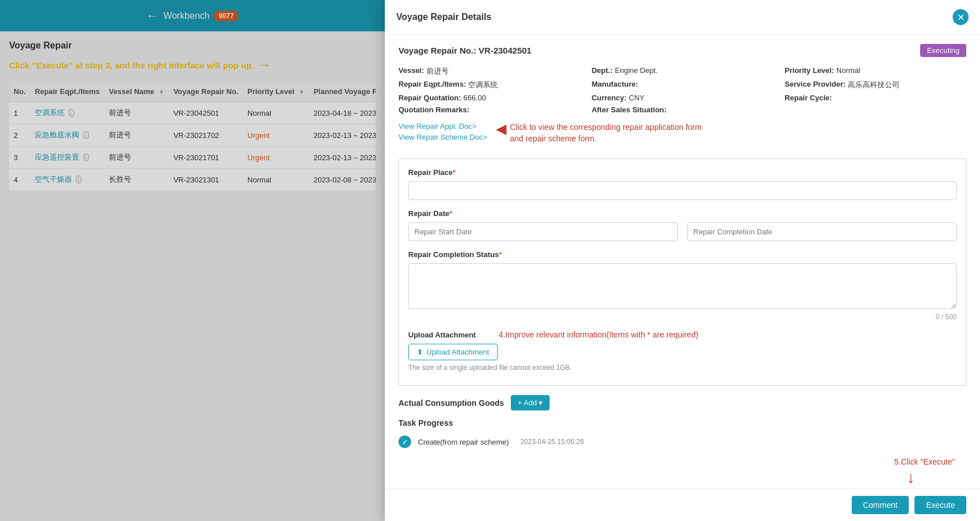  I want to click on manufacture-info: Manufacture:, so click(683, 85).